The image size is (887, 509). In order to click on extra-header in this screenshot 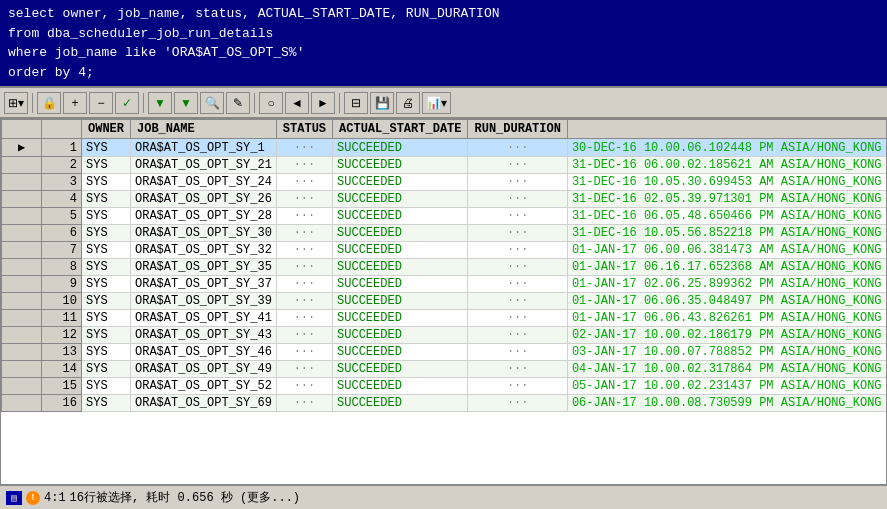, I will do `click(726, 130)`.